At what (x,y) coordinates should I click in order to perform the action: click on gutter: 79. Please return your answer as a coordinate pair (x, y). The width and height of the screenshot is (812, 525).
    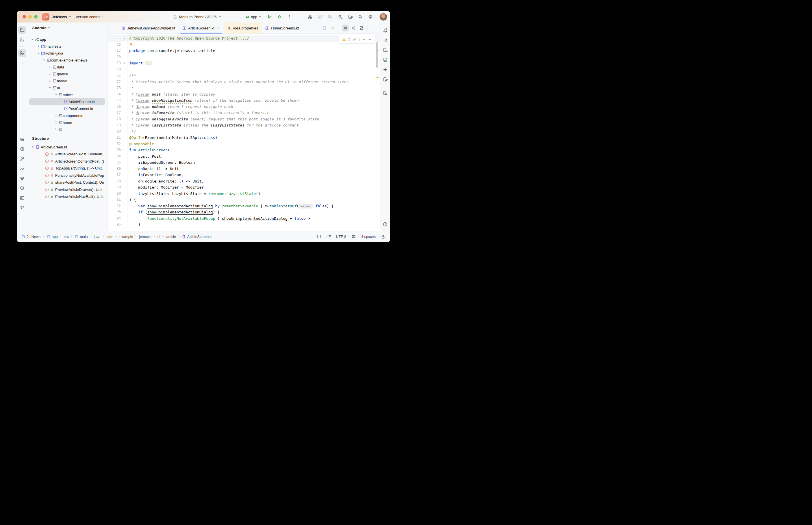
    Looking at the image, I should click on (118, 125).